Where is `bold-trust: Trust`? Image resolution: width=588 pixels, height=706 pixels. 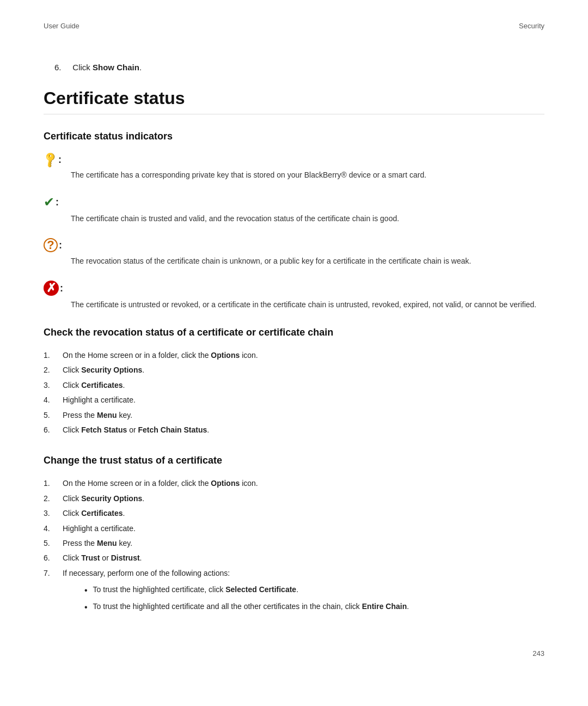
bold-trust: Trust is located at coordinates (90, 558).